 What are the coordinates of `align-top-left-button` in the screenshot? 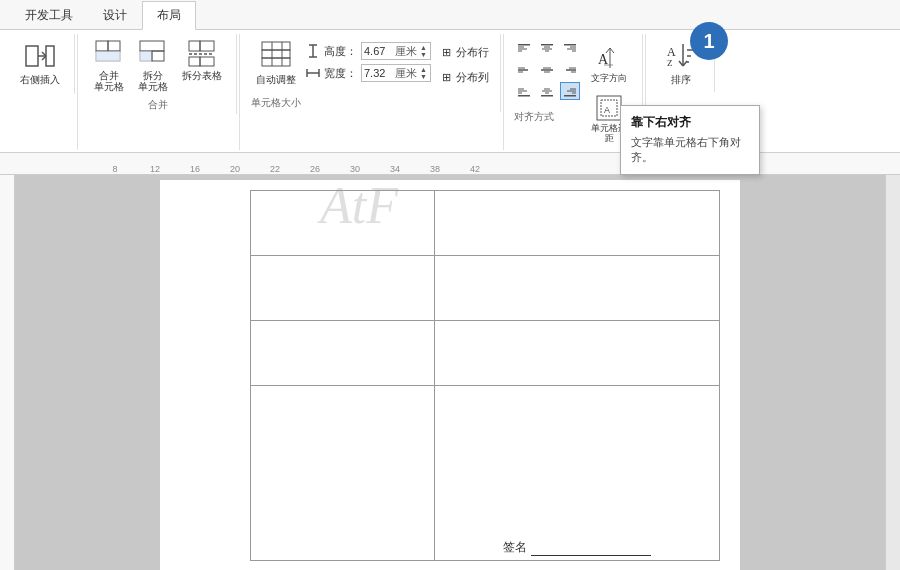 It's located at (524, 49).